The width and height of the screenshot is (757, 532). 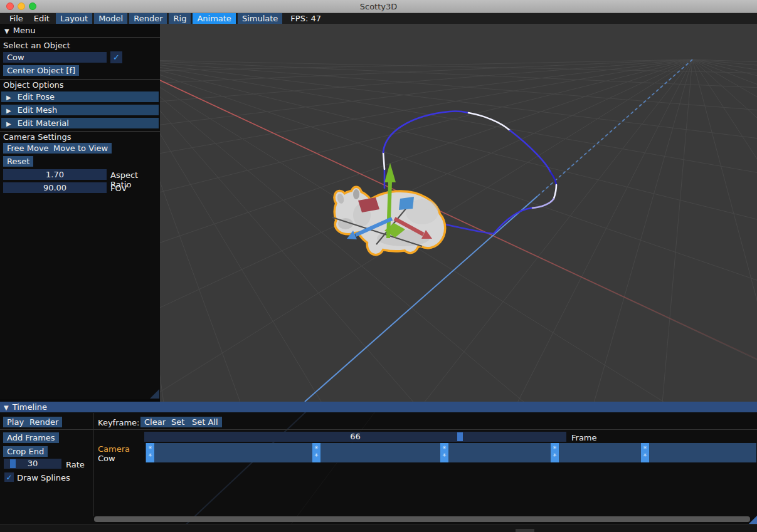 What do you see at coordinates (34, 85) in the screenshot?
I see `object-options-label: Object Options` at bounding box center [34, 85].